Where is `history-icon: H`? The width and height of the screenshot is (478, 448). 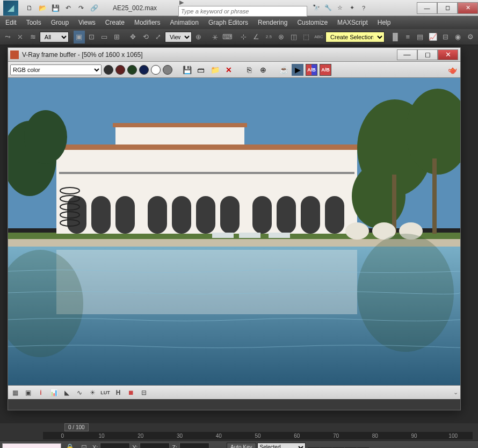
history-icon: H is located at coordinates (118, 393).